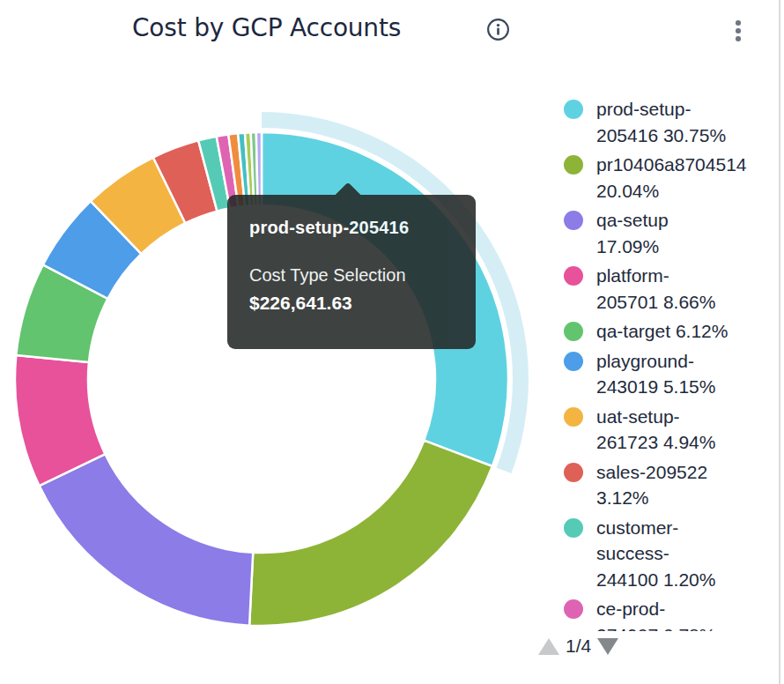  Describe the element at coordinates (578, 646) in the screenshot. I see `legend-page-indicator: 1/4` at that location.